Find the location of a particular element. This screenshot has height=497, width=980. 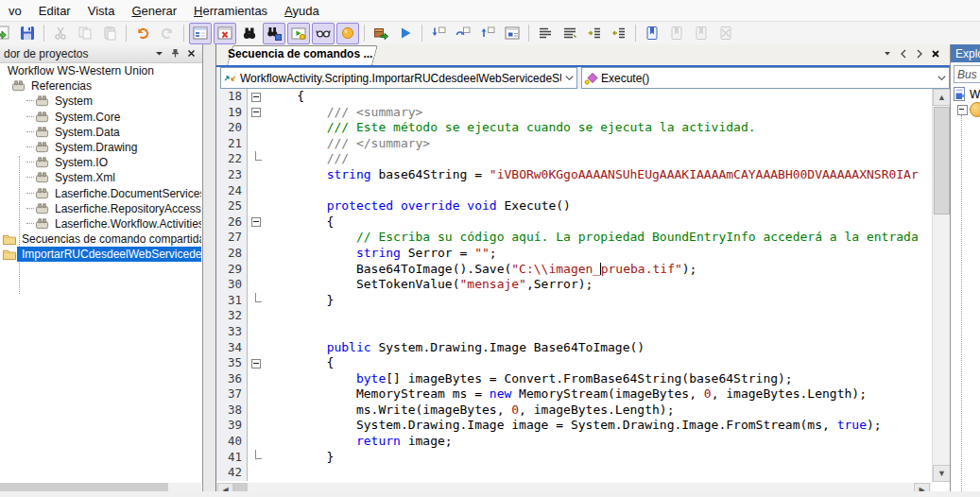

code-text: return image; is located at coordinates (598, 442).